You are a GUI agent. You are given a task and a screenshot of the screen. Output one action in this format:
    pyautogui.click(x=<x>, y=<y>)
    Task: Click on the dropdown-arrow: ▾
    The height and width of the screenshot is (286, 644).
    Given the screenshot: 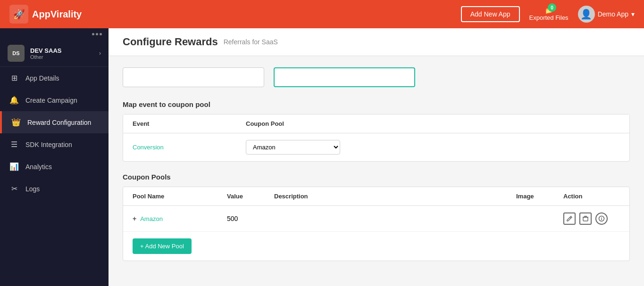 What is the action you would take?
    pyautogui.click(x=633, y=14)
    